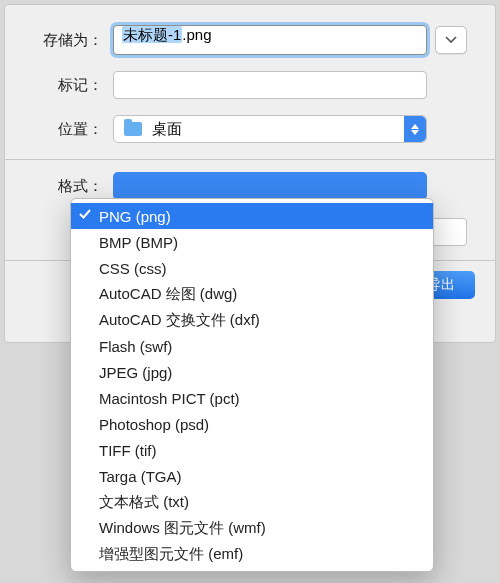  I want to click on save-as-row: 存储为： 未标题-1.png, so click(250, 40).